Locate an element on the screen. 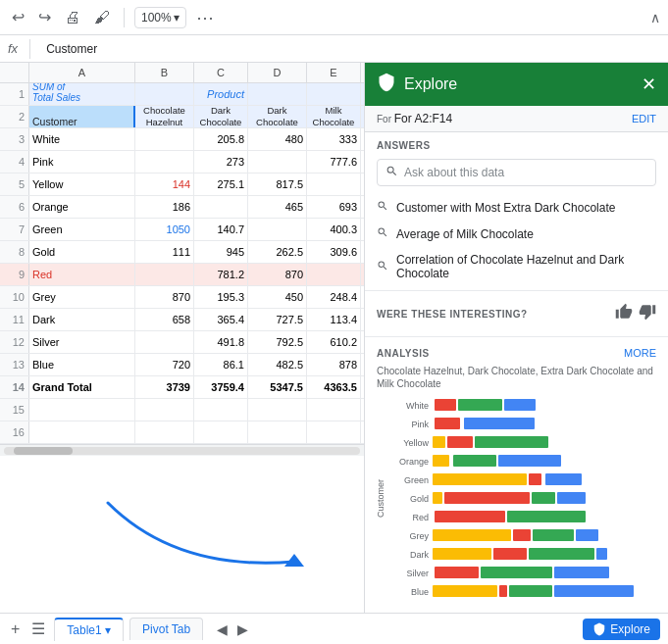  col-header-b: B is located at coordinates (165, 73).